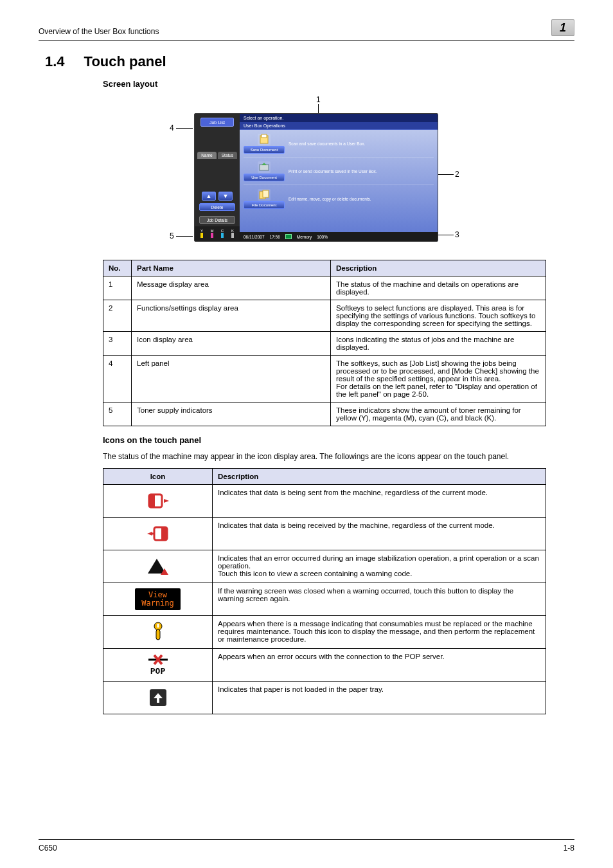 Image resolution: width=613 pixels, height=868 pixels. What do you see at coordinates (339, 118) in the screenshot?
I see `message-bar: Select an operation.` at bounding box center [339, 118].